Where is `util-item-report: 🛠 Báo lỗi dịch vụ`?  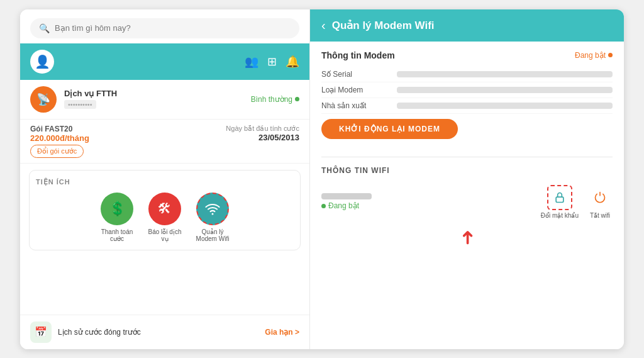
util-item-report: 🛠 Báo lỗi dịch vụ is located at coordinates (165, 218).